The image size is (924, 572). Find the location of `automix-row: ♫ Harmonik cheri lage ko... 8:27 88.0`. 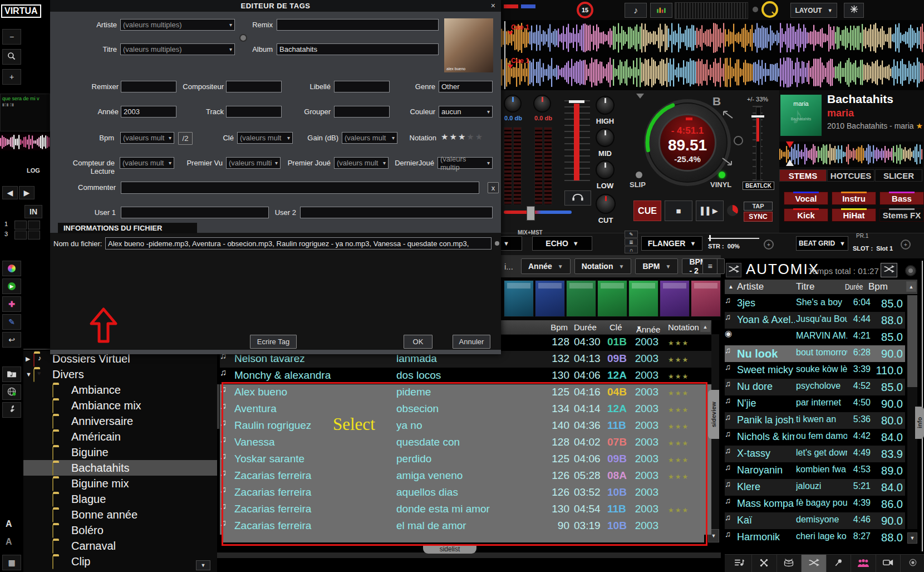

automix-row: ♫ Harmonik cheri lage ko... 8:27 88.0 is located at coordinates (815, 537).